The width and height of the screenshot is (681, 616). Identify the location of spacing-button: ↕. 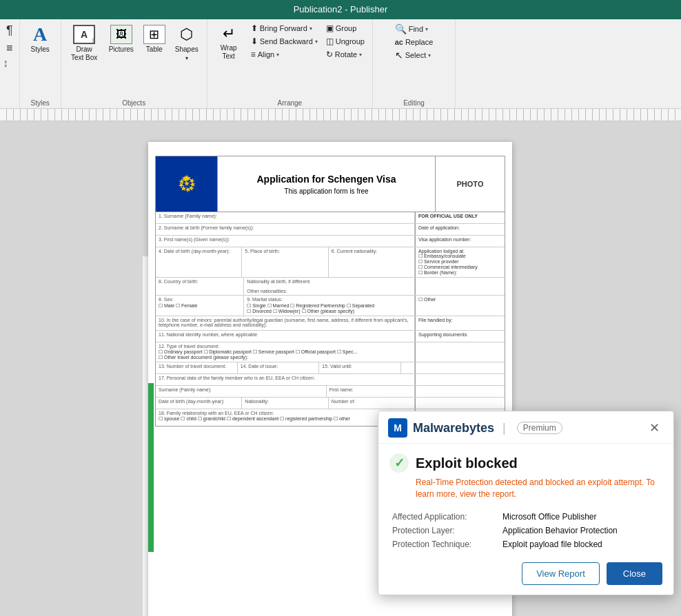
(6, 63).